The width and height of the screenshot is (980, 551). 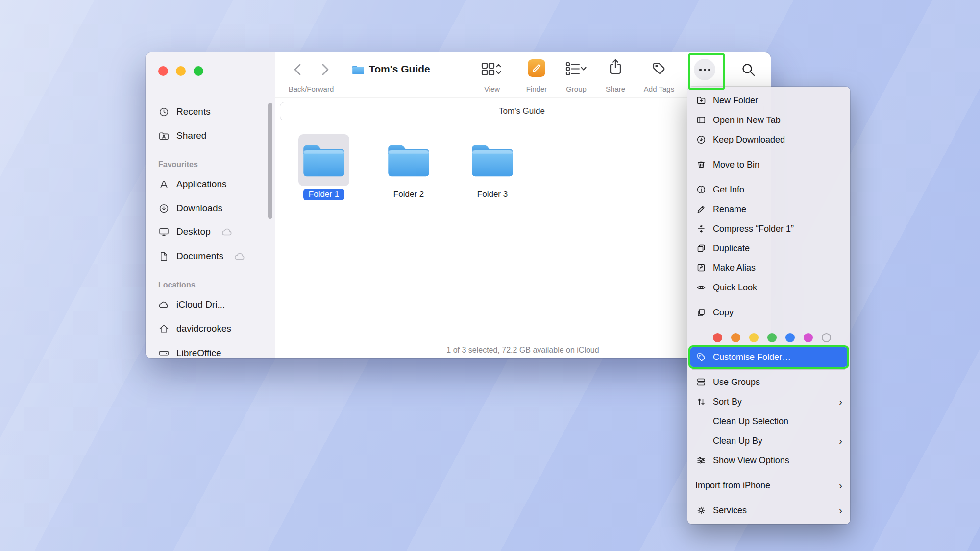 I want to click on sidebar-item-applications: Applications, so click(x=212, y=184).